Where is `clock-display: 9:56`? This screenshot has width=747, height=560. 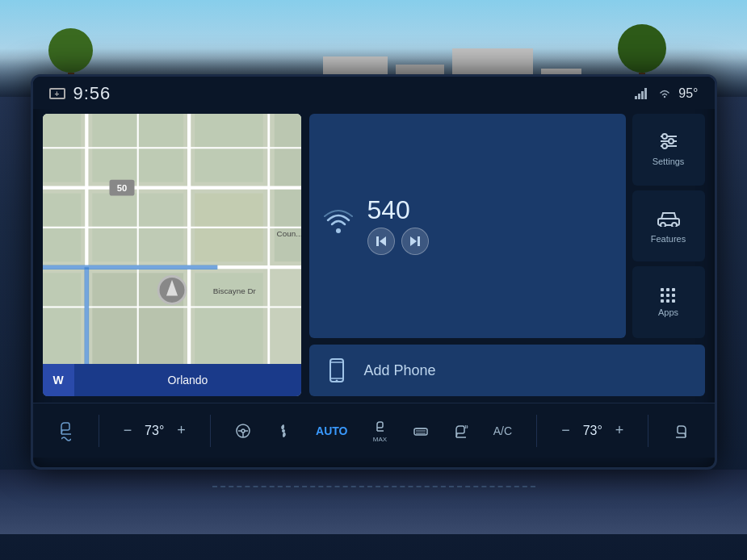
clock-display: 9:56 is located at coordinates (92, 94).